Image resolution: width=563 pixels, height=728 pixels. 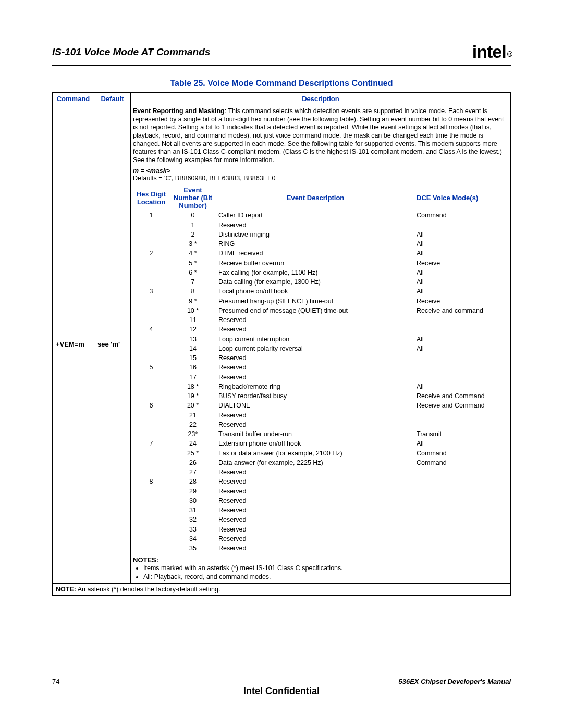 What do you see at coordinates (131, 52) in the screenshot?
I see `document-title: IS-101 Voice Mode AT Commands` at bounding box center [131, 52].